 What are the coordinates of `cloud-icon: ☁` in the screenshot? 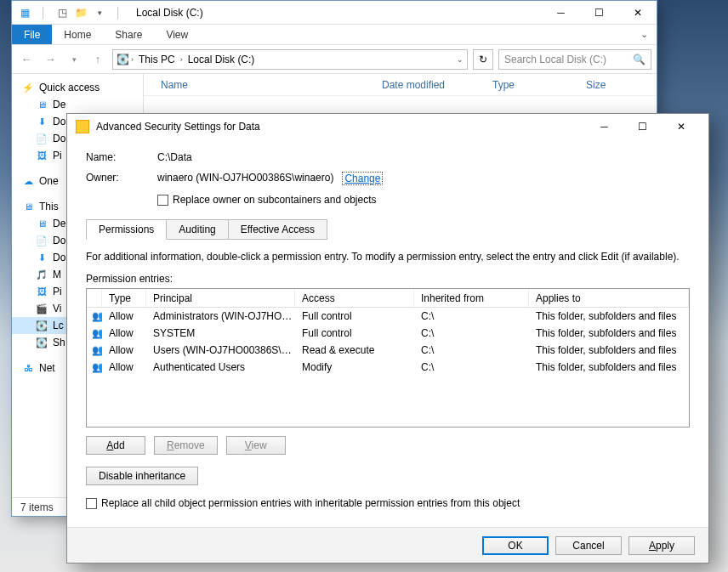 It's located at (28, 181).